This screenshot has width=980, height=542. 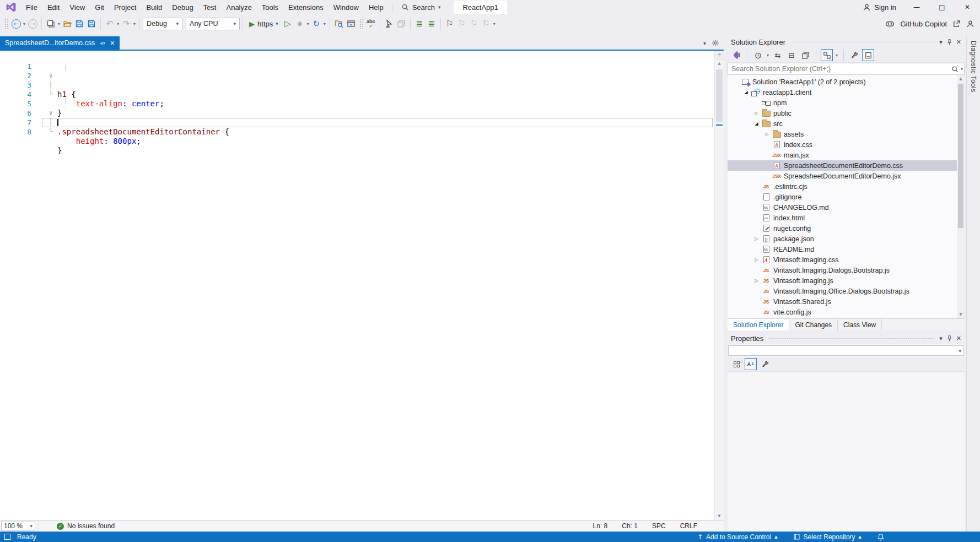 What do you see at coordinates (854, 55) in the screenshot?
I see `properties-wrench-icon` at bounding box center [854, 55].